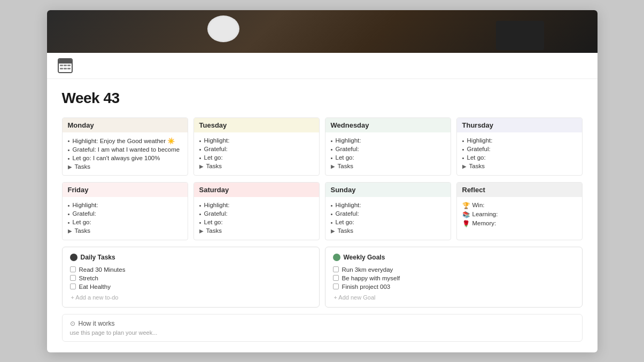 This screenshot has width=644, height=362. Describe the element at coordinates (322, 66) in the screenshot. I see `header-bar` at that location.